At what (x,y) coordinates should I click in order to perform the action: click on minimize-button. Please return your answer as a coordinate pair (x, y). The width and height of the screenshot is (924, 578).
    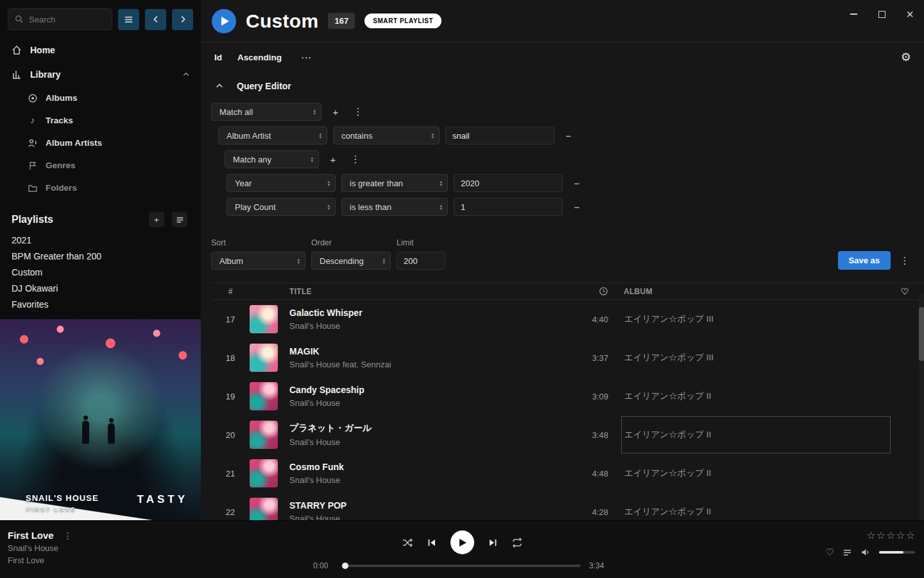
    Looking at the image, I should click on (853, 14).